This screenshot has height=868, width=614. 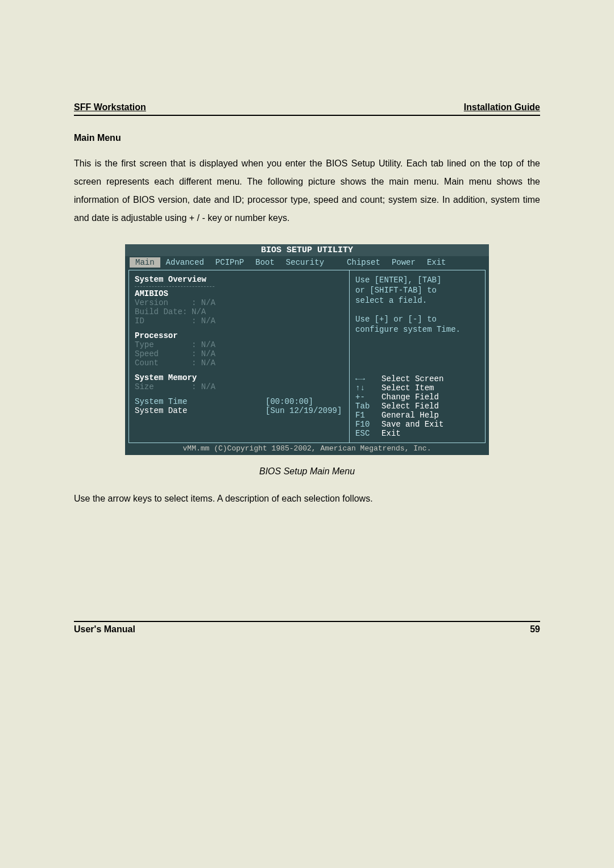 What do you see at coordinates (404, 262) in the screenshot?
I see `bios-tab-power: Power` at bounding box center [404, 262].